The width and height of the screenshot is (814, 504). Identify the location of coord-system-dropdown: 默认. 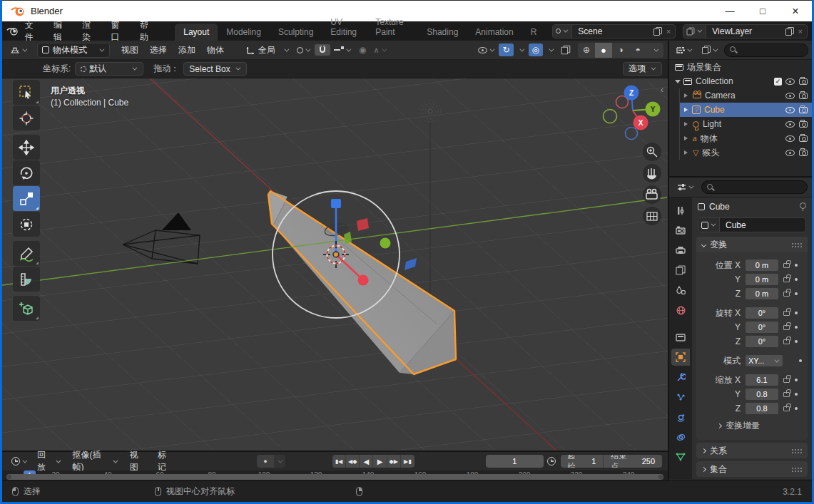
(109, 68).